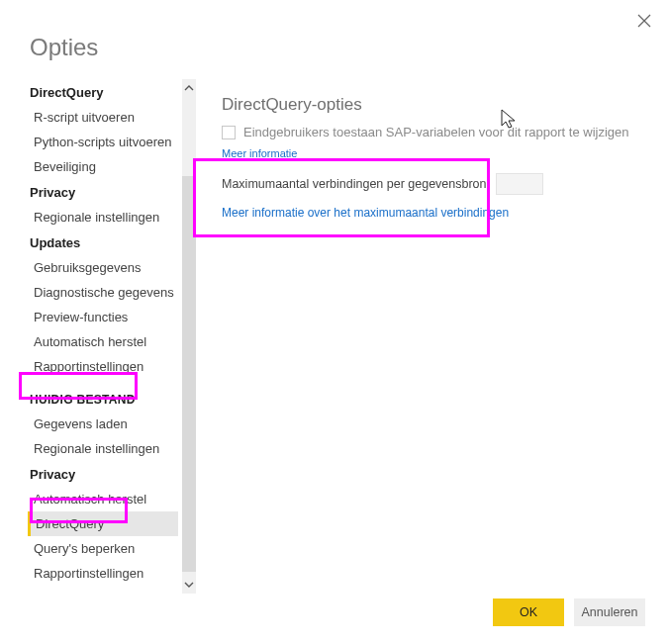  Describe the element at coordinates (103, 474) in the screenshot. I see `sidebar-head-privacy2: Privacy` at that location.